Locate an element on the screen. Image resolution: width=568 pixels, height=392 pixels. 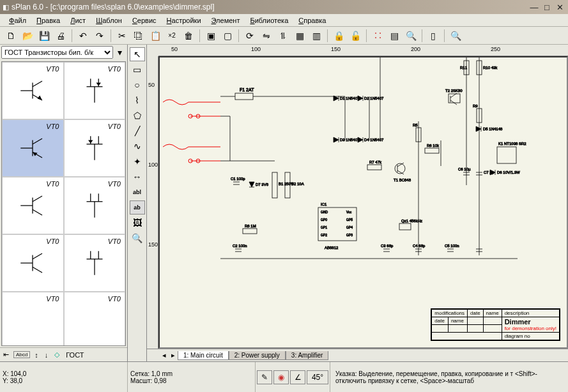
snap-icon: ⸬ is located at coordinates (378, 36).